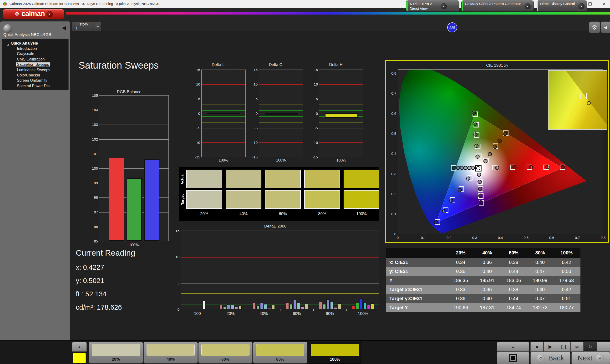  Describe the element at coordinates (224, 113) in the screenshot. I see `delta-l-plot: 151050-5-10-15` at that location.